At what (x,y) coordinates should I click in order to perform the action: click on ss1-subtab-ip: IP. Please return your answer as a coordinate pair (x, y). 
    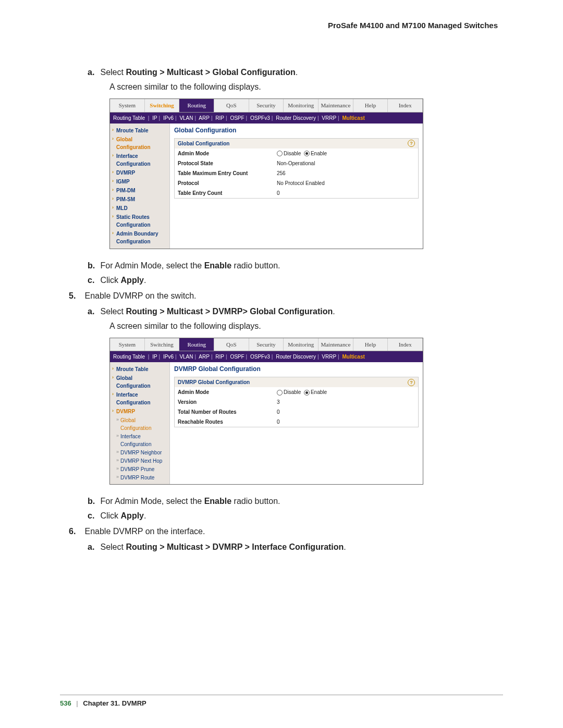
    Looking at the image, I should click on (154, 118).